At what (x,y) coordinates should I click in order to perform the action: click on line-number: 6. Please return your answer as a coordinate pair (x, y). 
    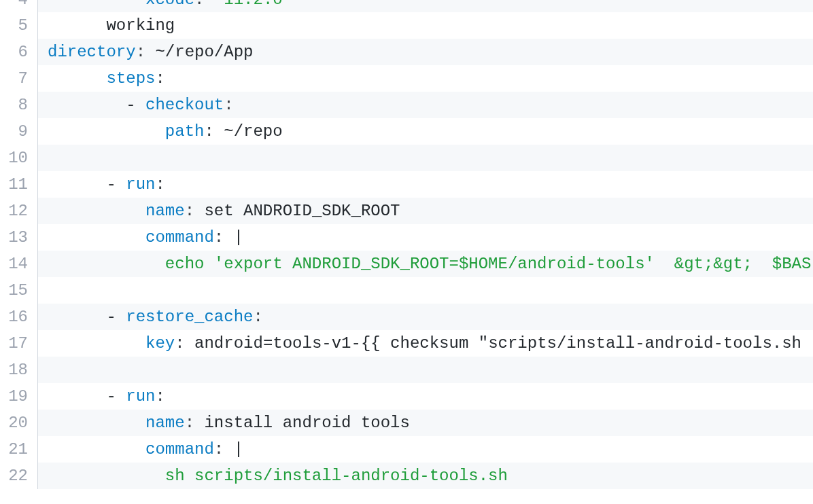
    Looking at the image, I should click on (14, 52).